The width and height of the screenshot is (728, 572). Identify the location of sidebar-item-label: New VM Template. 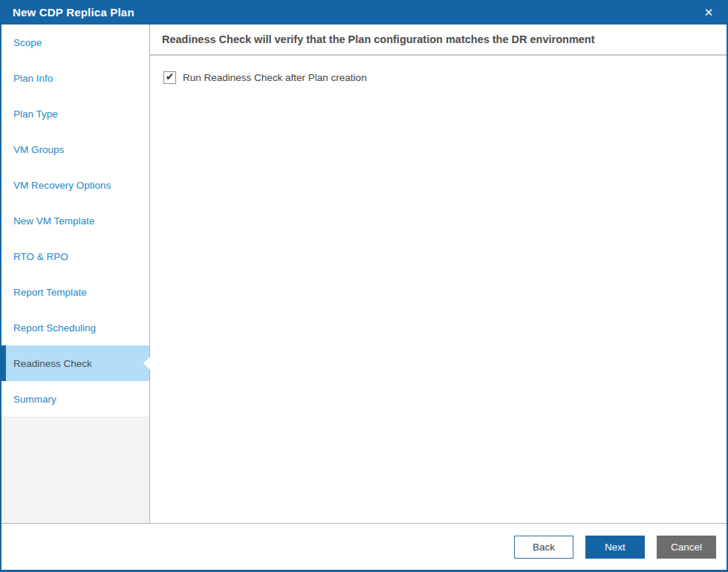
(53, 221).